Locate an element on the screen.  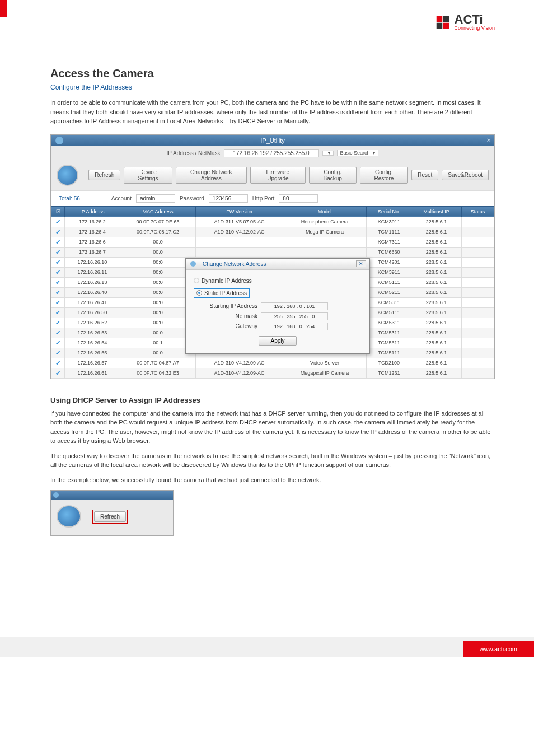
acti-logo-icon is located at coordinates (443, 22).